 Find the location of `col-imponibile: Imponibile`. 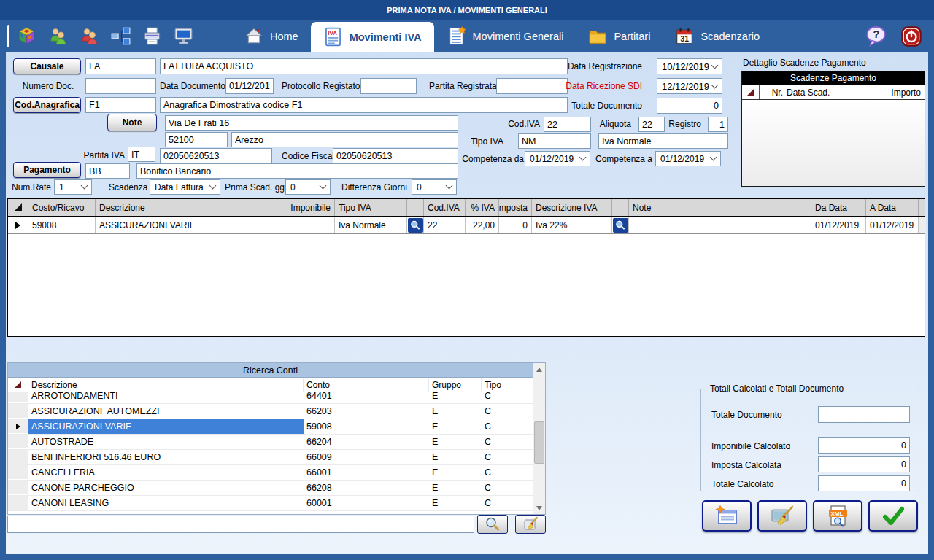

col-imponibile: Imponibile is located at coordinates (310, 207).